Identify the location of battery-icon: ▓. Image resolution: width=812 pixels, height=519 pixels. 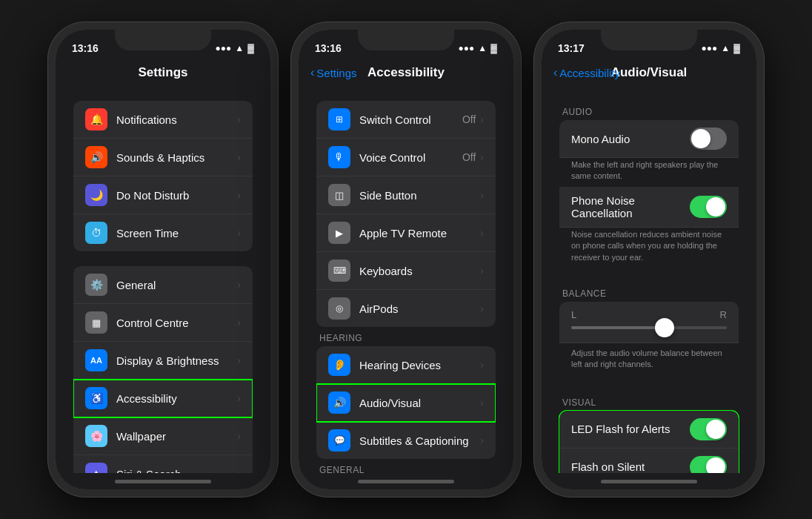
(250, 48).